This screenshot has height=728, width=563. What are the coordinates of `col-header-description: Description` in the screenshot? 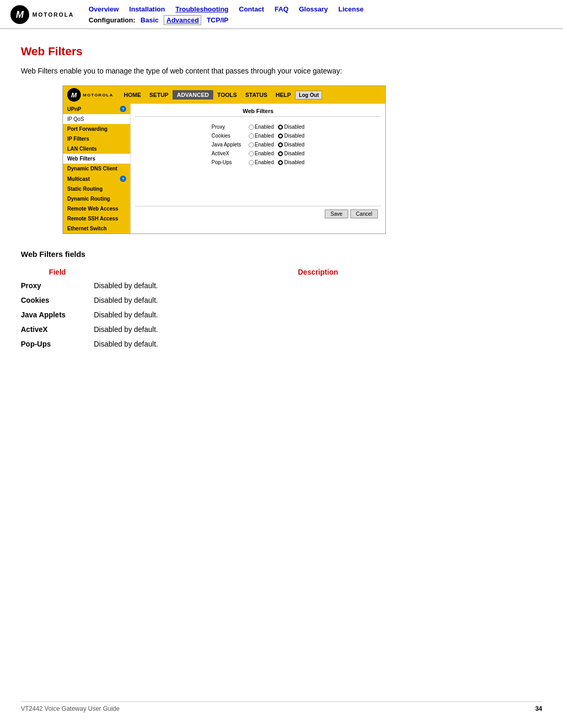 It's located at (318, 272).